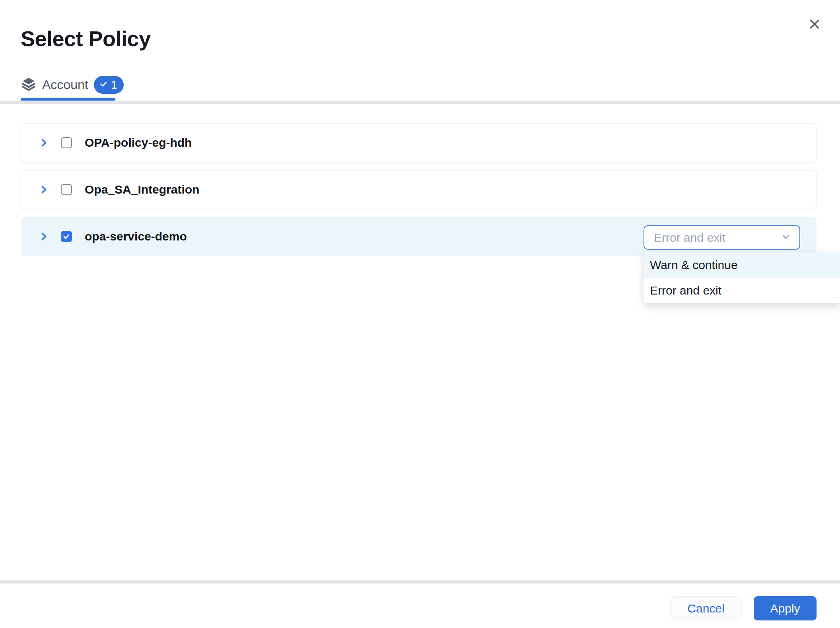 The height and width of the screenshot is (628, 840). I want to click on menu-option-warn-continue: Warn & continue, so click(742, 265).